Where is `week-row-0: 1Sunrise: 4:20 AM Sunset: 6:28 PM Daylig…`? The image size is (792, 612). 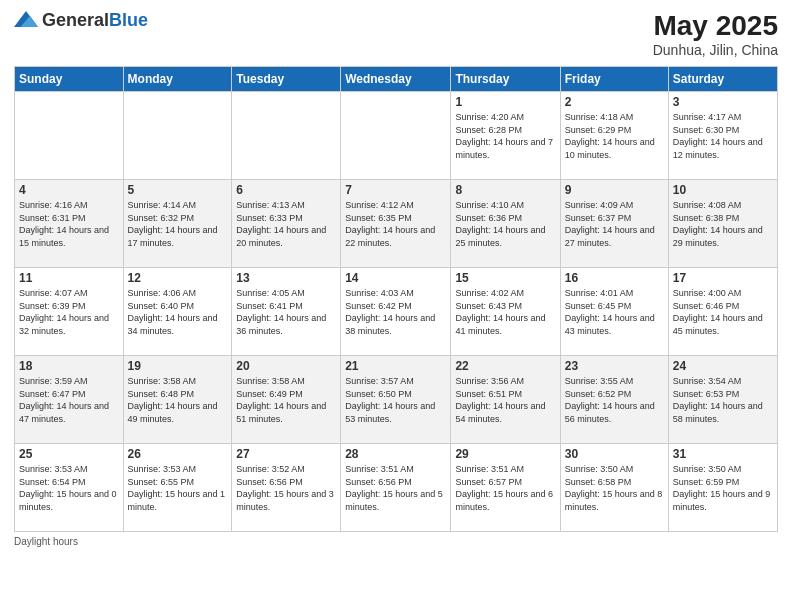 week-row-0: 1Sunrise: 4:20 AM Sunset: 6:28 PM Daylig… is located at coordinates (396, 136).